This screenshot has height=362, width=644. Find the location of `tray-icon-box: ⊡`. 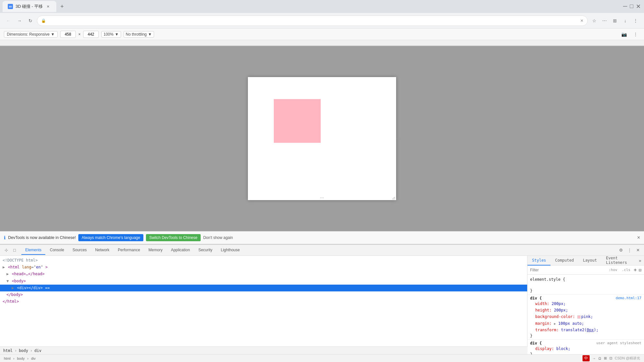

tray-icon-box: ⊡ is located at coordinates (611, 358).